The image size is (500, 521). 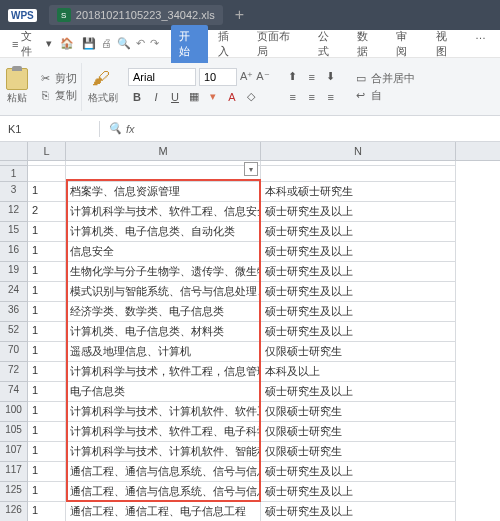 I want to click on cell: 计算机科学与技术、软件工程、信息安全、计算机, so click(x=164, y=212).